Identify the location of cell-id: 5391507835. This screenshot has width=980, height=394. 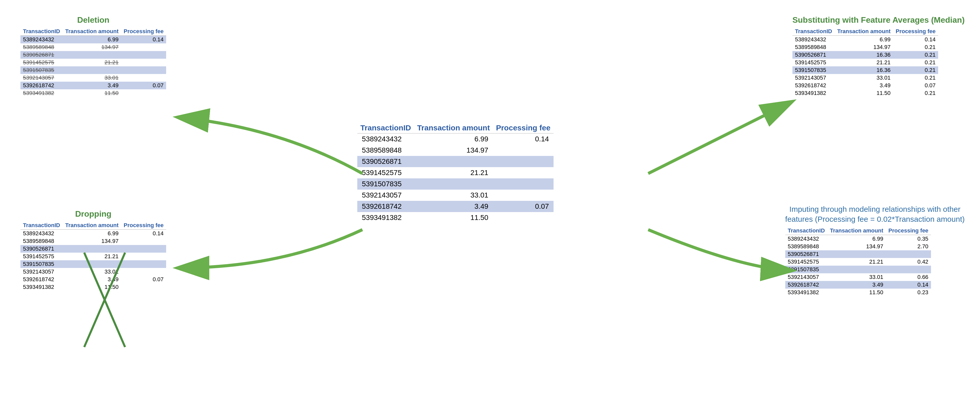
(41, 70).